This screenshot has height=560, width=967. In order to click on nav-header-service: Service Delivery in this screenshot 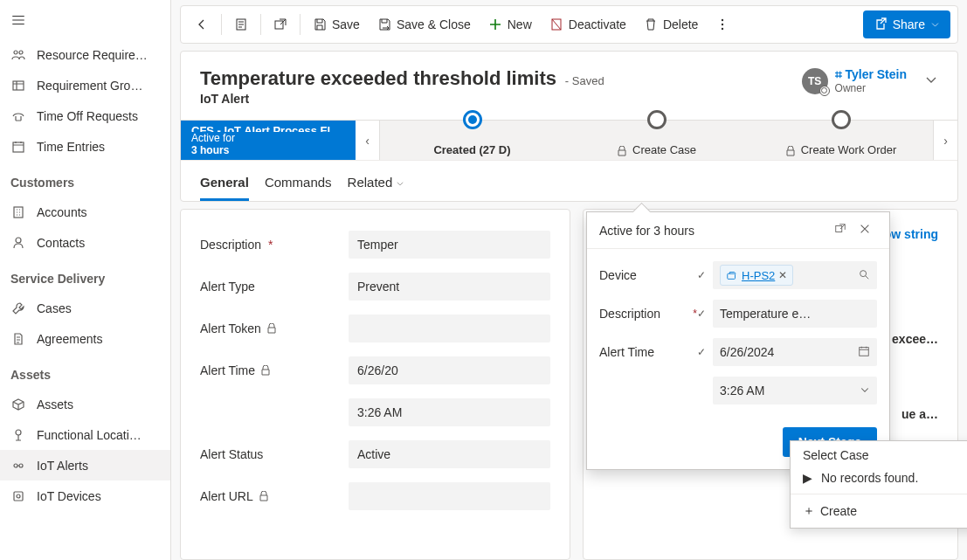, I will do `click(86, 275)`.